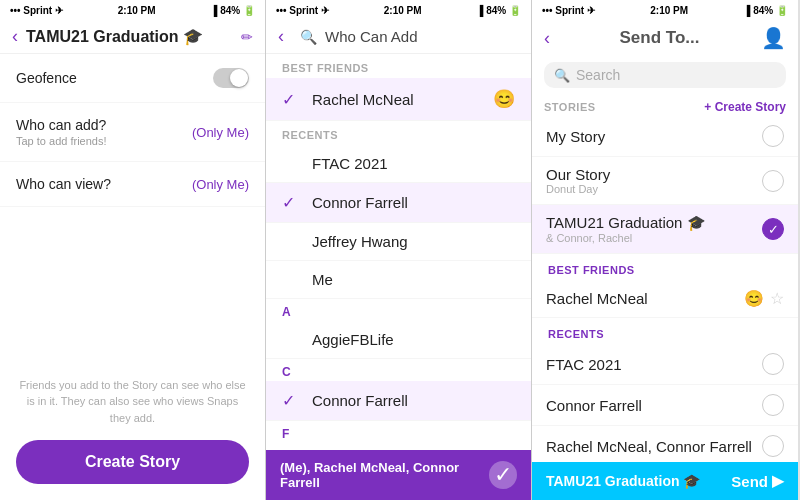 This screenshot has width=800, height=500. I want to click on panel2-header: ‹ 🔍 Who Can Add, so click(398, 37).